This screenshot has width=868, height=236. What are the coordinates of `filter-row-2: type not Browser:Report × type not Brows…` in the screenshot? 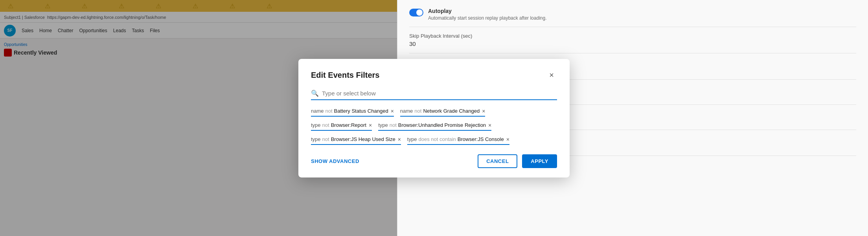 It's located at (434, 126).